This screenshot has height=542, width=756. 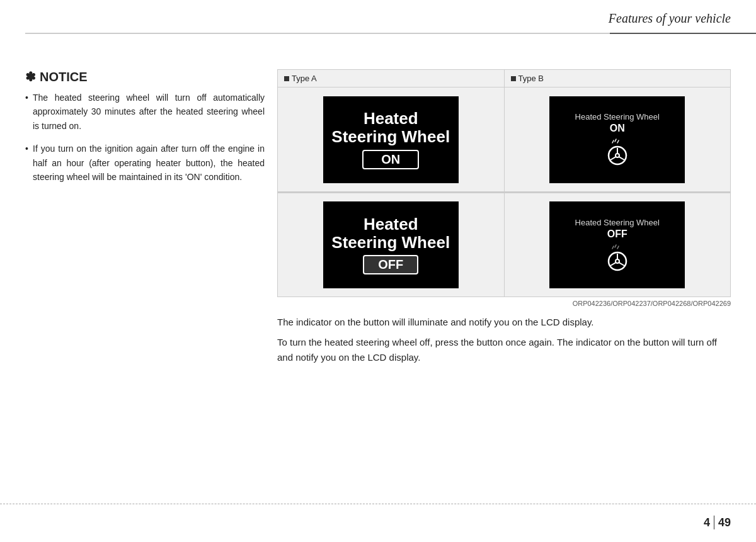 What do you see at coordinates (618, 245) in the screenshot?
I see `type-b-off-section: Heated Steering Wheel OFF` at bounding box center [618, 245].